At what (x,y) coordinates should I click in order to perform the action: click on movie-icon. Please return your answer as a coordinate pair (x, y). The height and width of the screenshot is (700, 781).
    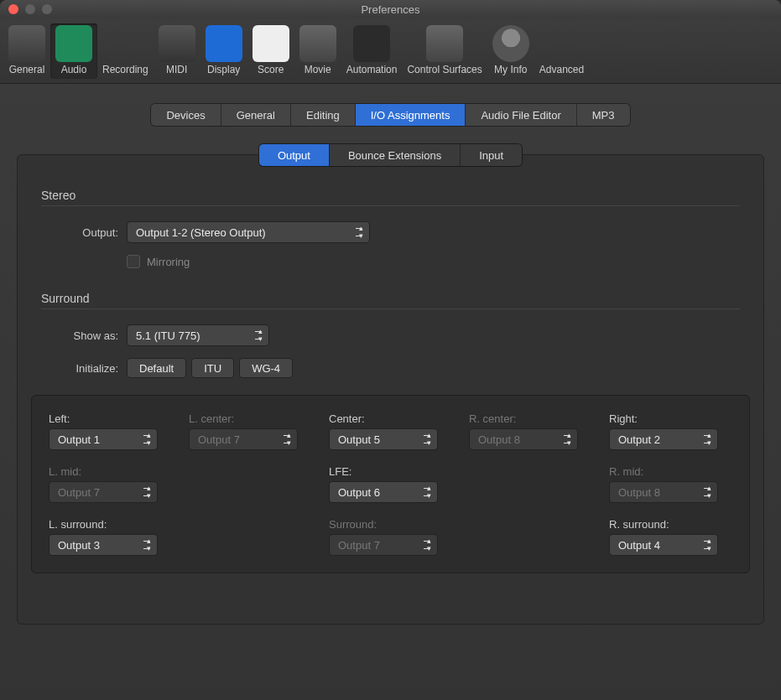
    Looking at the image, I should click on (318, 44).